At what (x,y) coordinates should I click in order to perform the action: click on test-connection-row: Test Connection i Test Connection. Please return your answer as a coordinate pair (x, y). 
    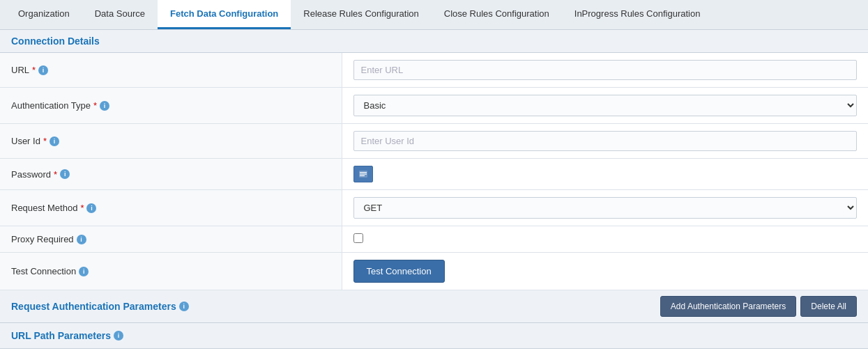
    Looking at the image, I should click on (434, 272).